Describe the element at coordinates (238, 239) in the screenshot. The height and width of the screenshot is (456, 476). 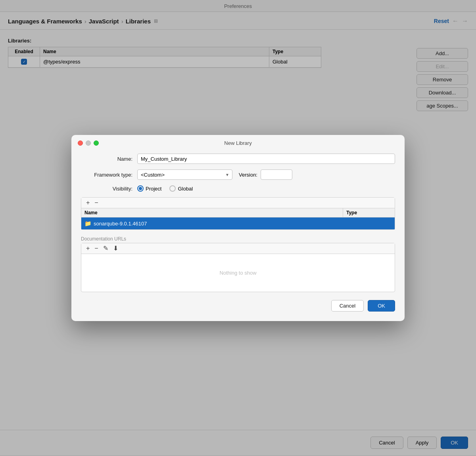
I see `doc-section-legend: Documentation URLs` at that location.